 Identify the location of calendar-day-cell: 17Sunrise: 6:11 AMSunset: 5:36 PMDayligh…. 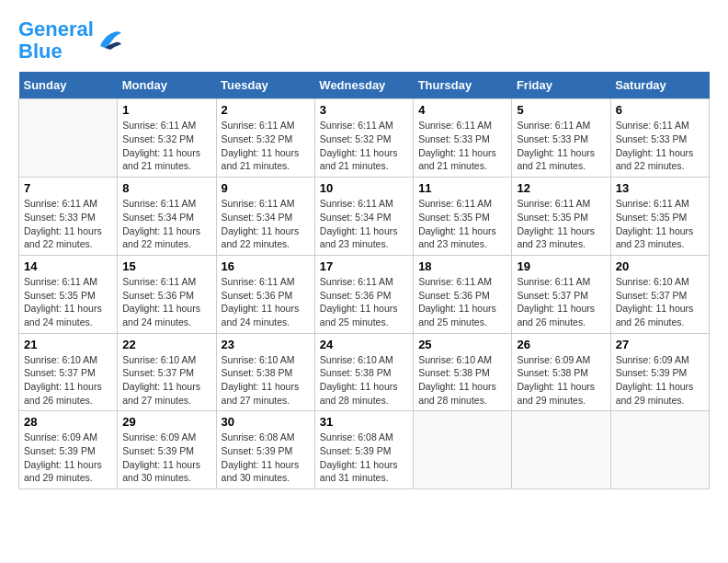
(364, 294).